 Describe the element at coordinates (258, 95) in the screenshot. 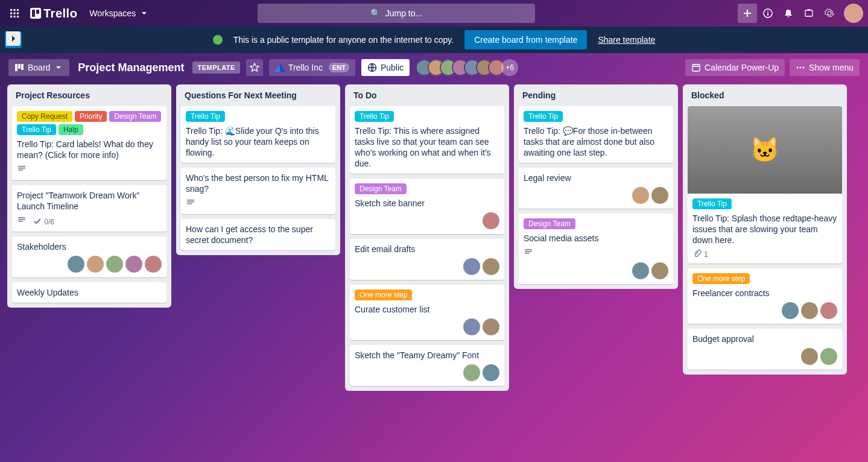

I see `list-title: Questions For Next Meeting` at that location.